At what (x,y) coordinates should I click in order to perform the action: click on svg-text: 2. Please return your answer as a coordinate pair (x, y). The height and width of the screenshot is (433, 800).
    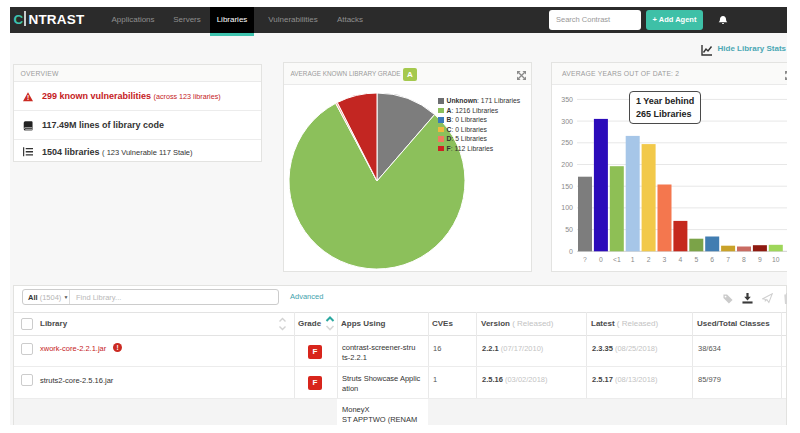
    Looking at the image, I should click on (649, 260).